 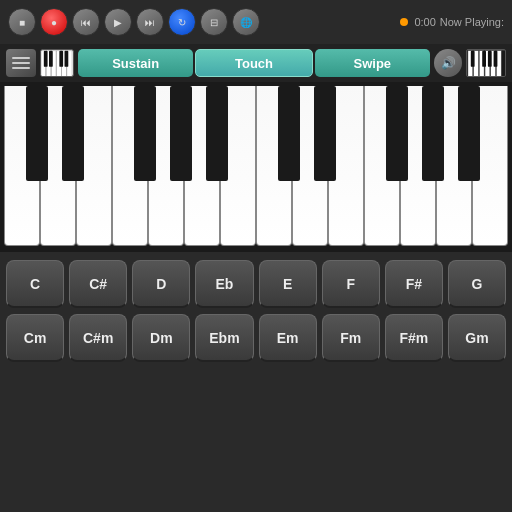 I want to click on chord-Dm: Dm, so click(x=161, y=338).